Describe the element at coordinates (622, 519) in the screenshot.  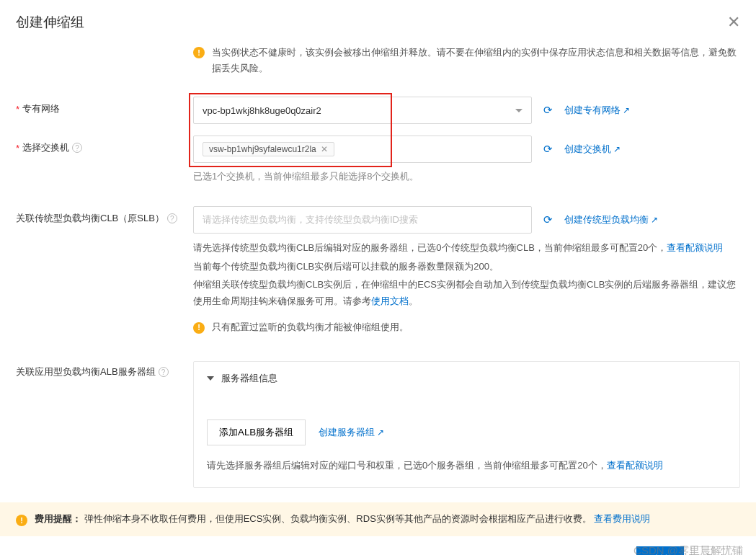
I see `fee-link: 查看费用说明` at that location.